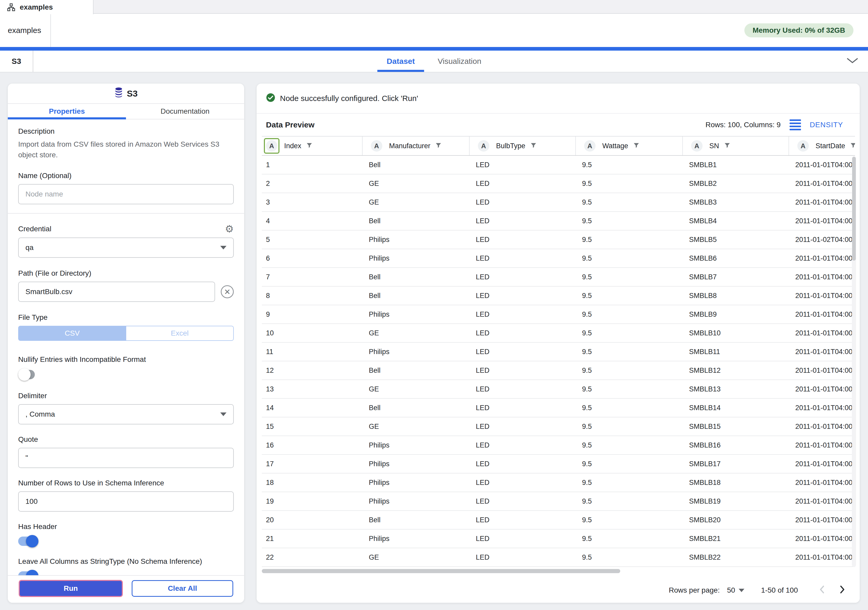 The width and height of the screenshot is (868, 610). Describe the element at coordinates (803, 146) in the screenshot. I see `string-type-icon: A` at that location.